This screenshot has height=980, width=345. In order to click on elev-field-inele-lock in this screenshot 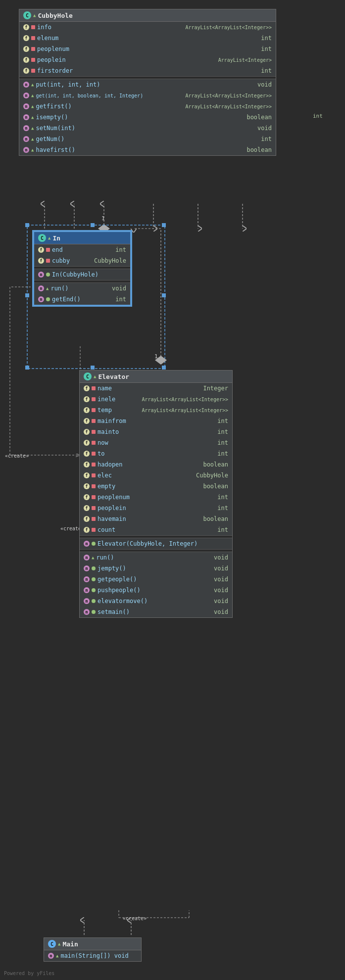, I will do `click(94, 399)`.